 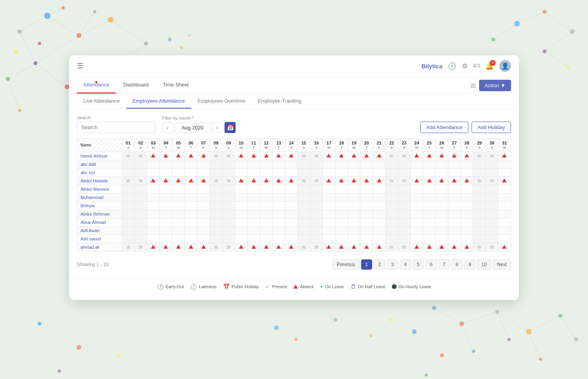 I want to click on pagination-page-5: 5, so click(x=418, y=265).